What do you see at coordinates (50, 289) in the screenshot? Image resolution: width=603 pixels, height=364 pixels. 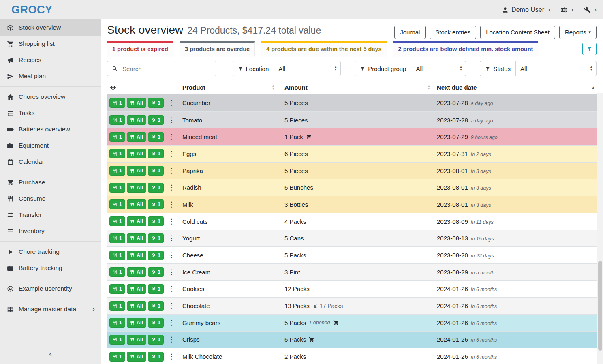 I see `sidebar-item-example-userentity: Example userentity` at bounding box center [50, 289].